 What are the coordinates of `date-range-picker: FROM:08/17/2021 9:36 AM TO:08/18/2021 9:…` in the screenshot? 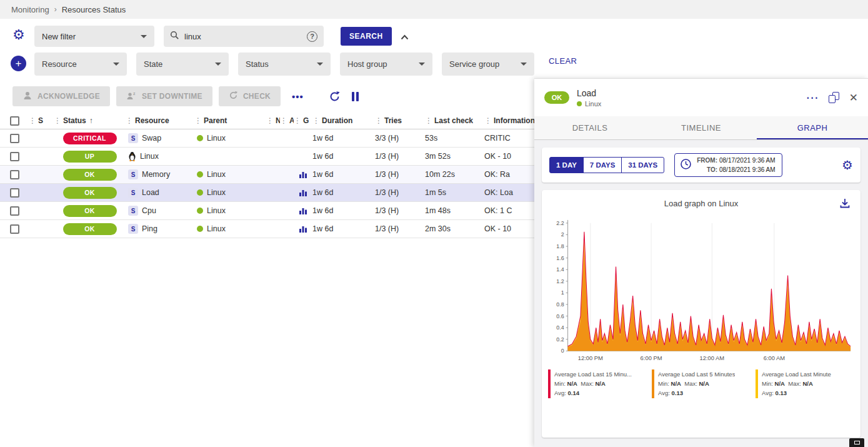 It's located at (728, 165).